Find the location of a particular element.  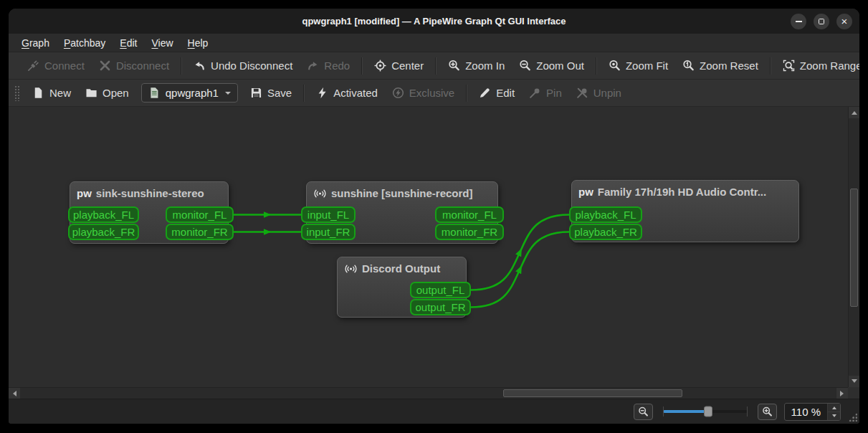

scroll-up-button is located at coordinates (854, 113).